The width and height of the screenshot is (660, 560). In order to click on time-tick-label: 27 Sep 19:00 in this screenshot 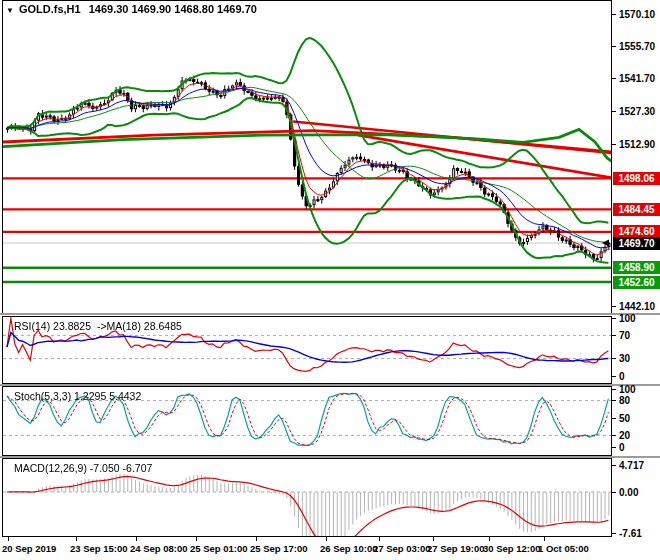, I will do `click(456, 548)`.